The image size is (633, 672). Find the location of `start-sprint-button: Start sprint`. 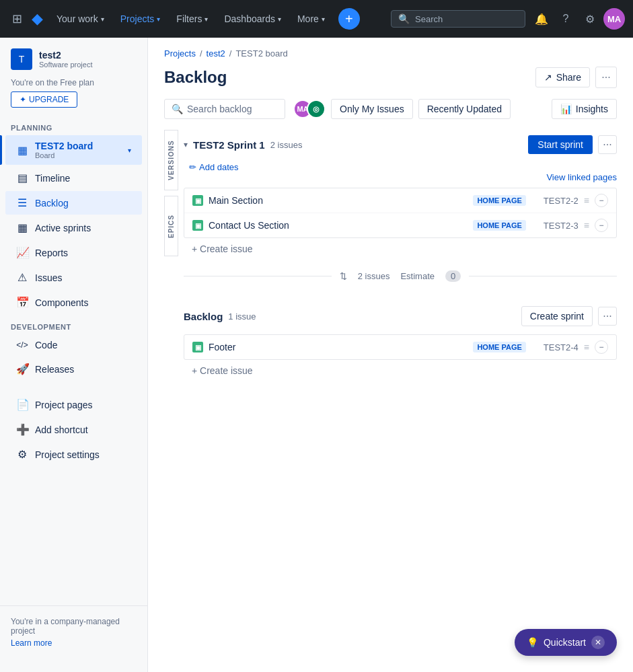

start-sprint-button: Start sprint is located at coordinates (560, 145).